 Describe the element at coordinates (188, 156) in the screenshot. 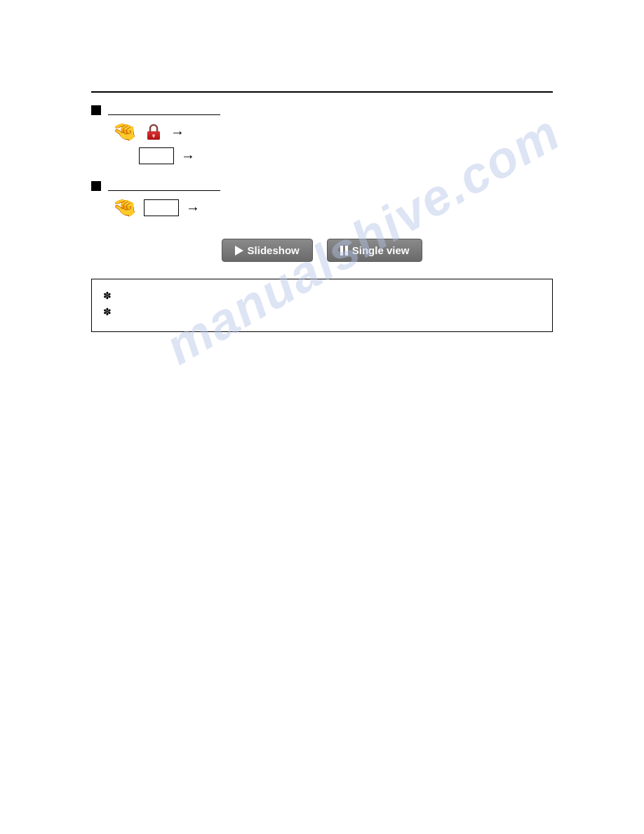

I see `arrow-2: →` at that location.